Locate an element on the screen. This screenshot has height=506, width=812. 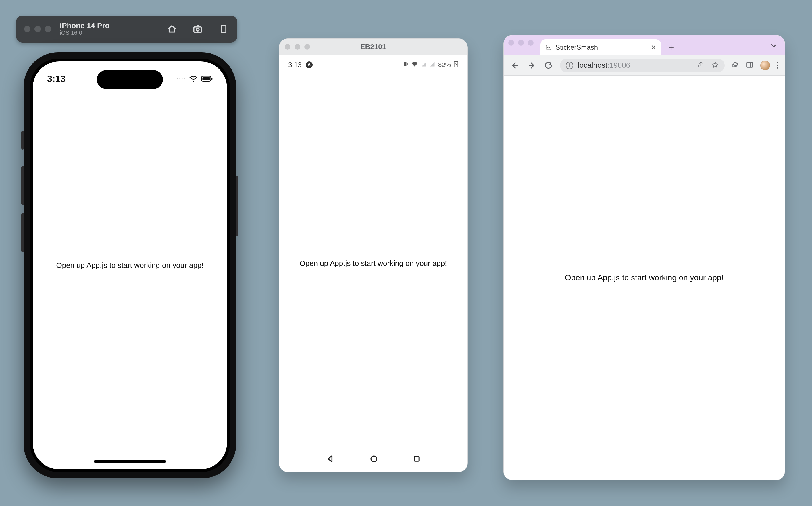
tab-title: StickerSmash is located at coordinates (601, 48).